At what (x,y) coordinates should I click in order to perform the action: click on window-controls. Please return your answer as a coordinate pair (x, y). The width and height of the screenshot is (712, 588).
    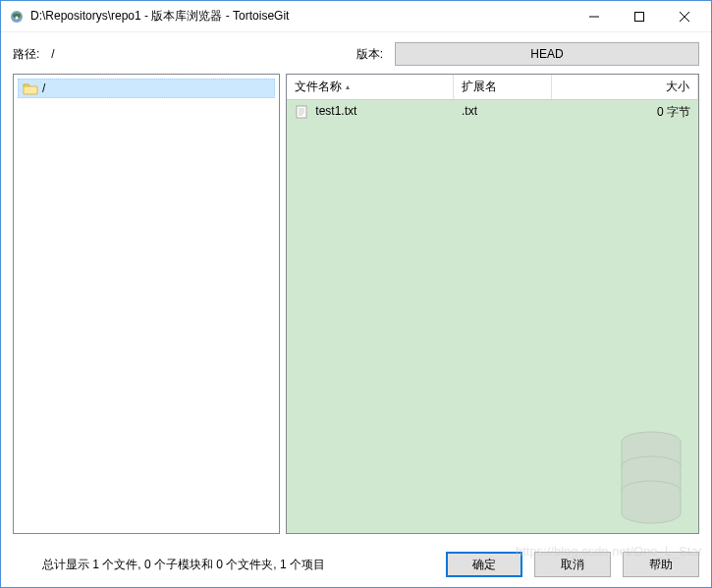
    Looking at the image, I should click on (639, 17).